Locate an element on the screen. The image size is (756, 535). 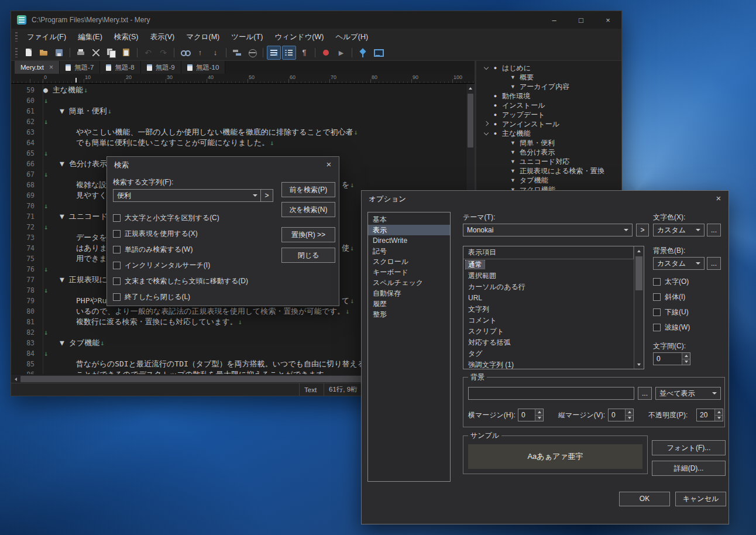
options-nav-基本: 基本 is located at coordinates (409, 220).